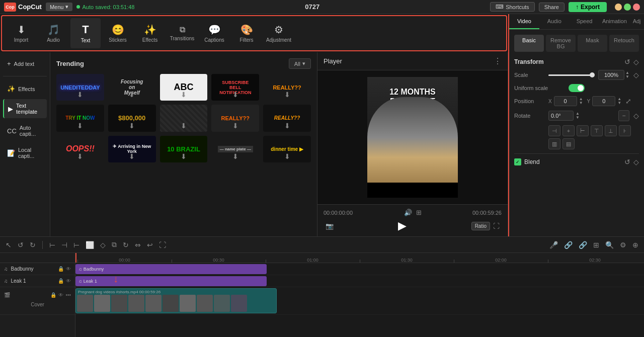 Image resolution: width=644 pixels, height=337 pixels. What do you see at coordinates (610, 245) in the screenshot?
I see `tl-zoom-out-button: 🔍` at bounding box center [610, 245].